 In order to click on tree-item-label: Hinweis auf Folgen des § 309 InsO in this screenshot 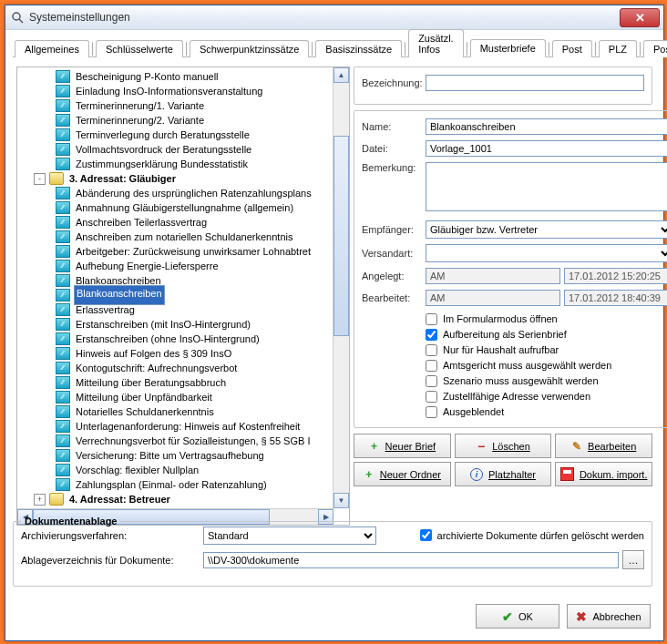, I will do `click(153, 353)`.